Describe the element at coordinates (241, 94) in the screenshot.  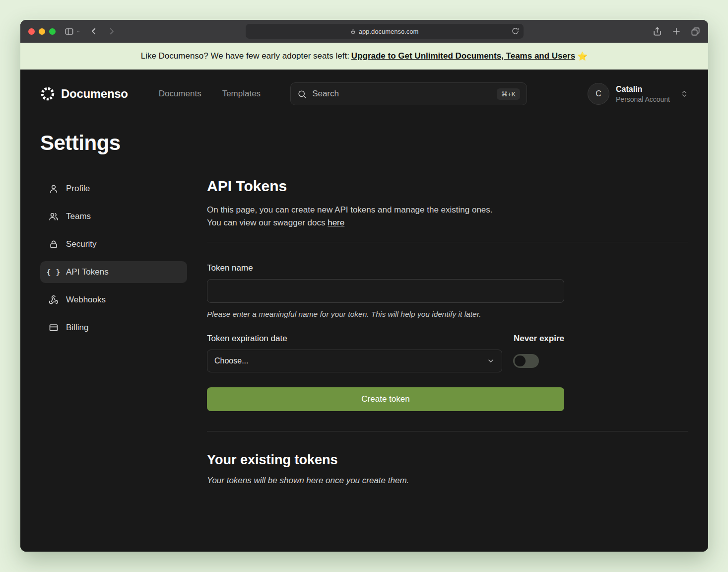
I see `nav-templates: Templates` at that location.